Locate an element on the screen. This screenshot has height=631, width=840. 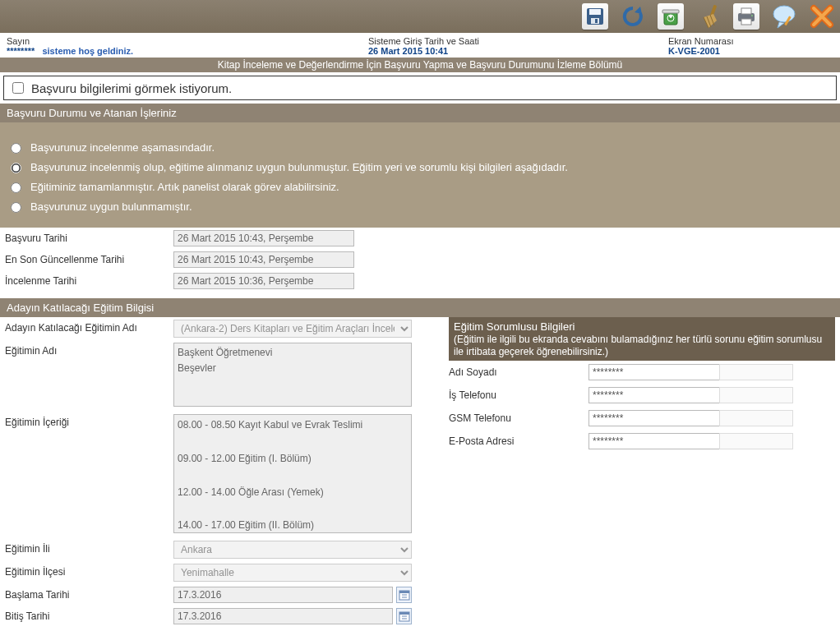
egitim-name-textarea: Başkent Öğretmenevi Beşevler is located at coordinates (293, 375).